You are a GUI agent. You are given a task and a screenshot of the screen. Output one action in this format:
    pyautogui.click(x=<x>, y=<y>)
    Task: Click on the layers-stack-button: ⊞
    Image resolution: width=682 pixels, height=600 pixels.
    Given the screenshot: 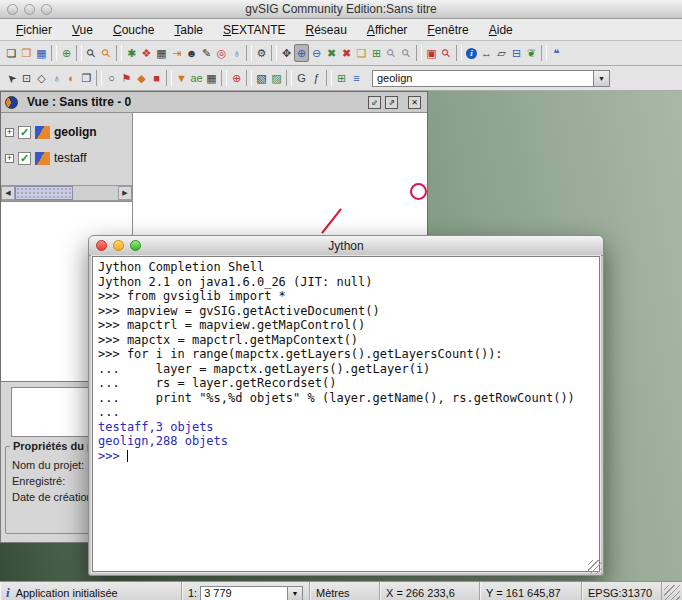 What is the action you would take?
    pyautogui.click(x=376, y=53)
    